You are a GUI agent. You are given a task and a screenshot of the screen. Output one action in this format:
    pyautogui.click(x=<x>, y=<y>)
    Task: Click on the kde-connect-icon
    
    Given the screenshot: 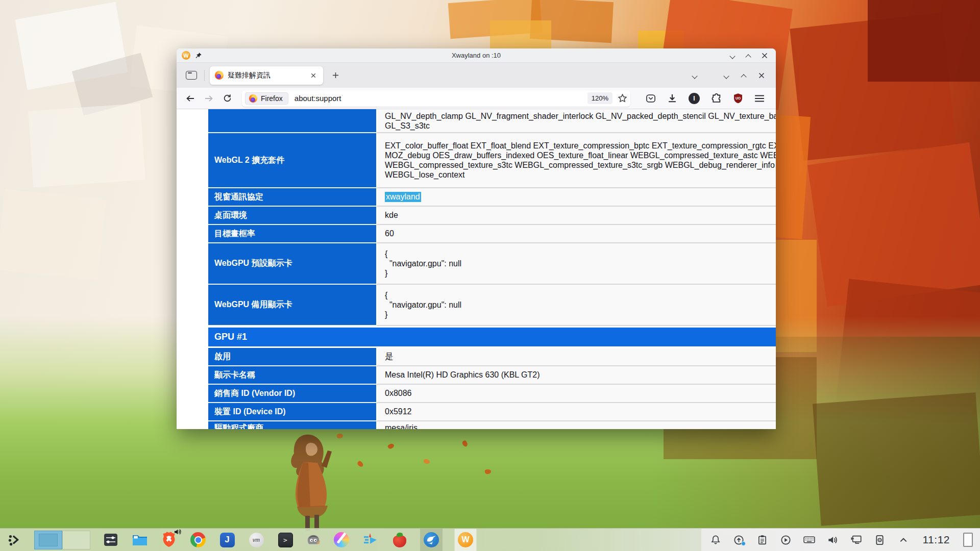 What is the action you would take?
    pyautogui.click(x=880, y=540)
    